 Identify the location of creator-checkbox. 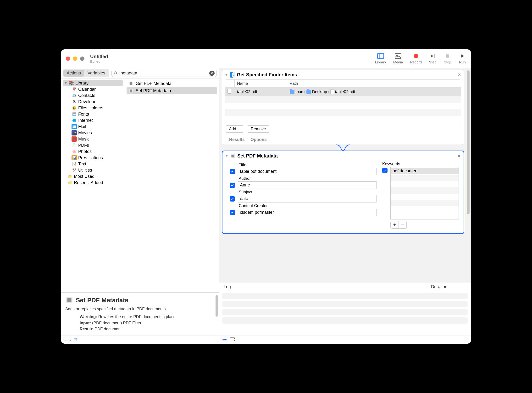
(232, 213).